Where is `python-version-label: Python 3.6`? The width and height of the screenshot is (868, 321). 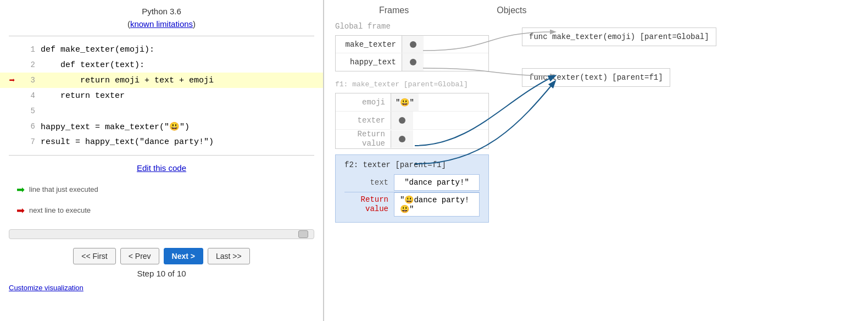
python-version-label: Python 3.6 is located at coordinates (162, 11).